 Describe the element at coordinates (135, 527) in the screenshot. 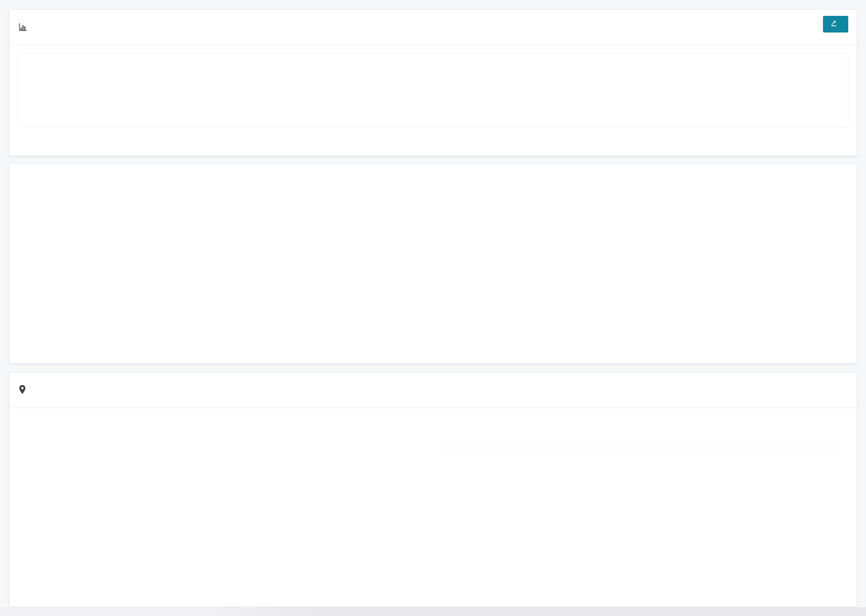

I see `geo-pie-chart` at that location.